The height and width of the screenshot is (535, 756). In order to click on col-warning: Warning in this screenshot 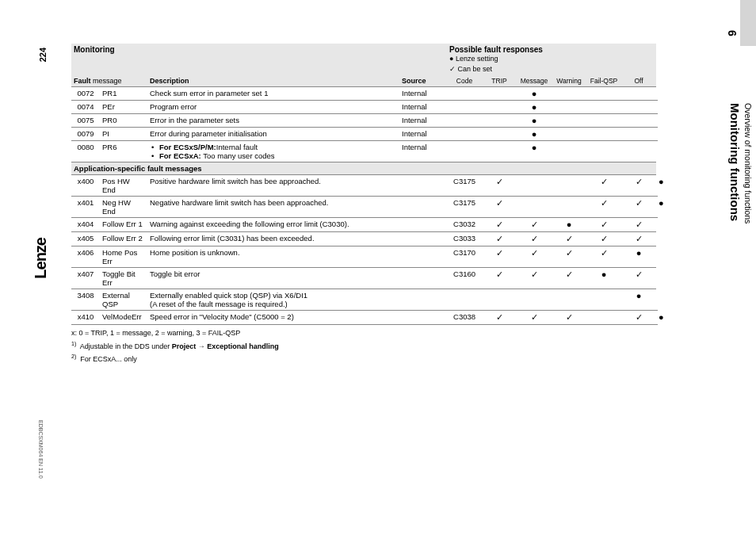, I will do `click(569, 81)`.